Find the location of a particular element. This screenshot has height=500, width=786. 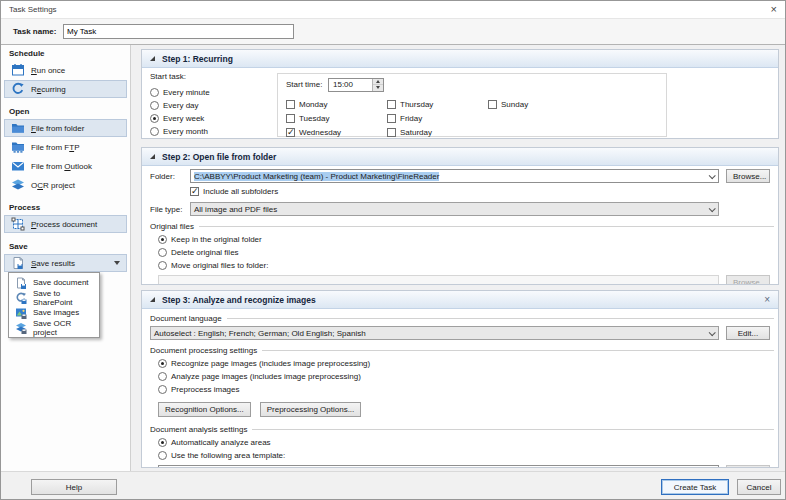

sidebar-item-label: OCR project is located at coordinates (53, 186).